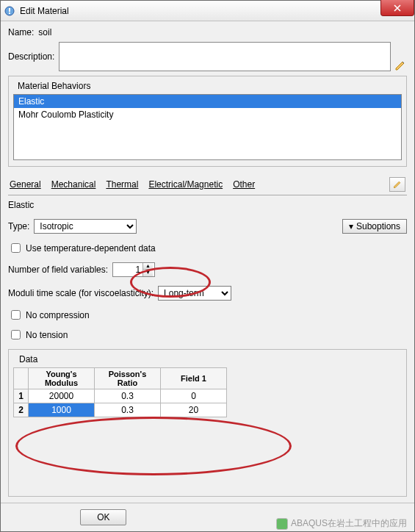 This screenshot has height=532, width=415. I want to click on cell-ym: 20000, so click(62, 397).